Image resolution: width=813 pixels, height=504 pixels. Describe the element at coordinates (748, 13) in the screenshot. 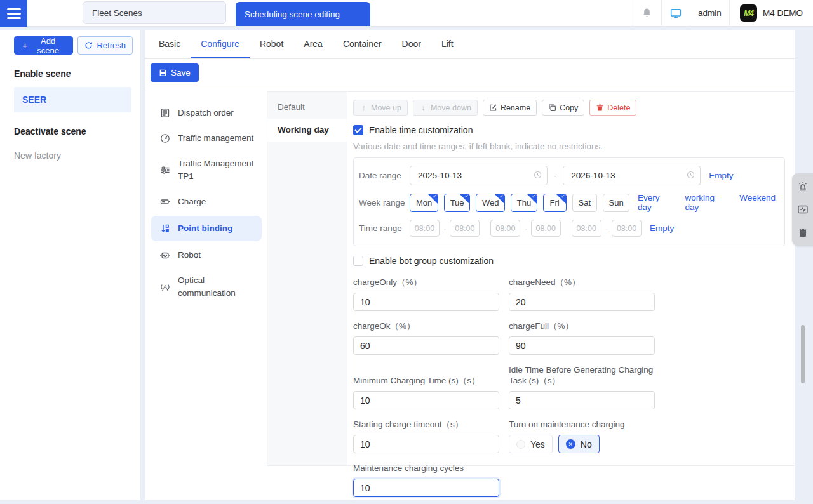

I see `m4-logo-icon: M4` at that location.